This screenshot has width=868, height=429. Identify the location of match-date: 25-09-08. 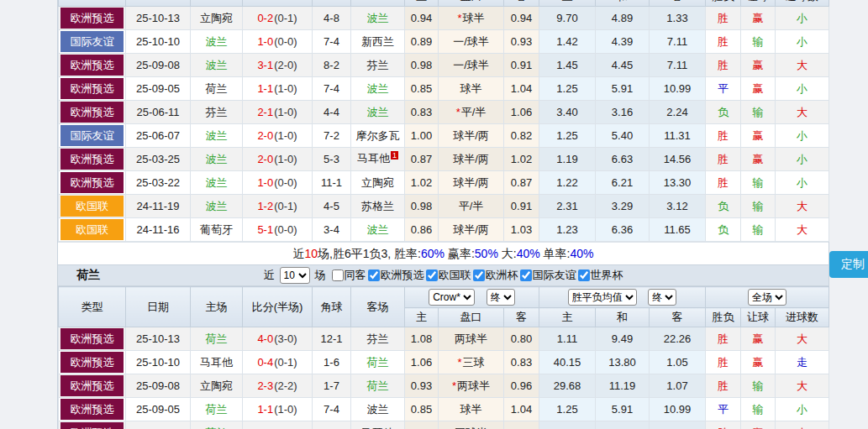
(158, 65).